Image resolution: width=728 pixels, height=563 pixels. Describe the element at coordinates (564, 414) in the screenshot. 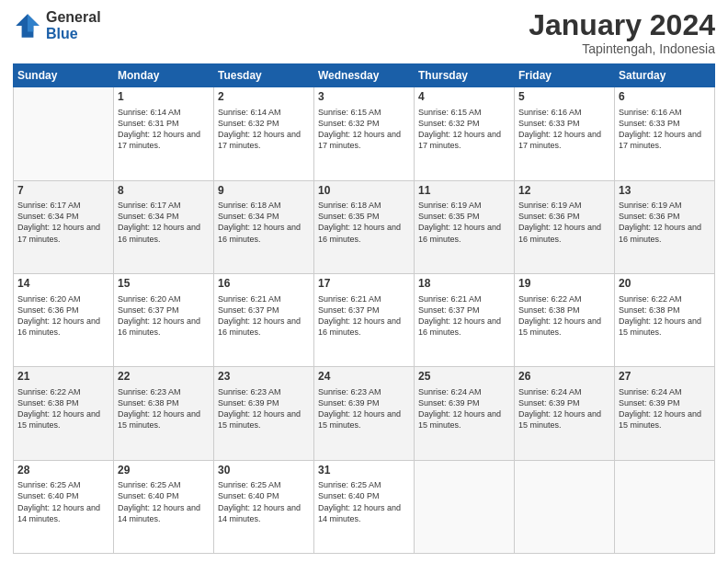

I see `table-row: 26Sunrise: 6:24 AMSunset: 6:39 PMDayligh…` at that location.